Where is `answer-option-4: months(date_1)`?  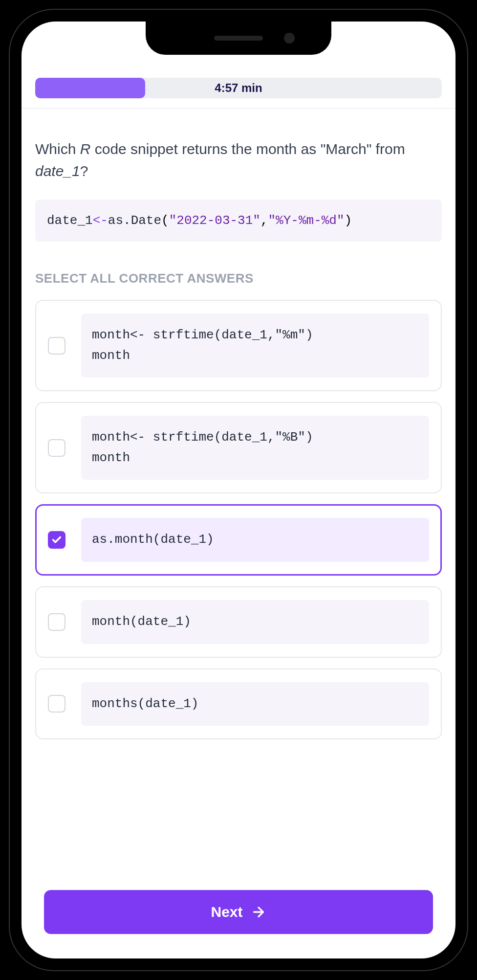
answer-option-4: months(date_1) is located at coordinates (238, 704).